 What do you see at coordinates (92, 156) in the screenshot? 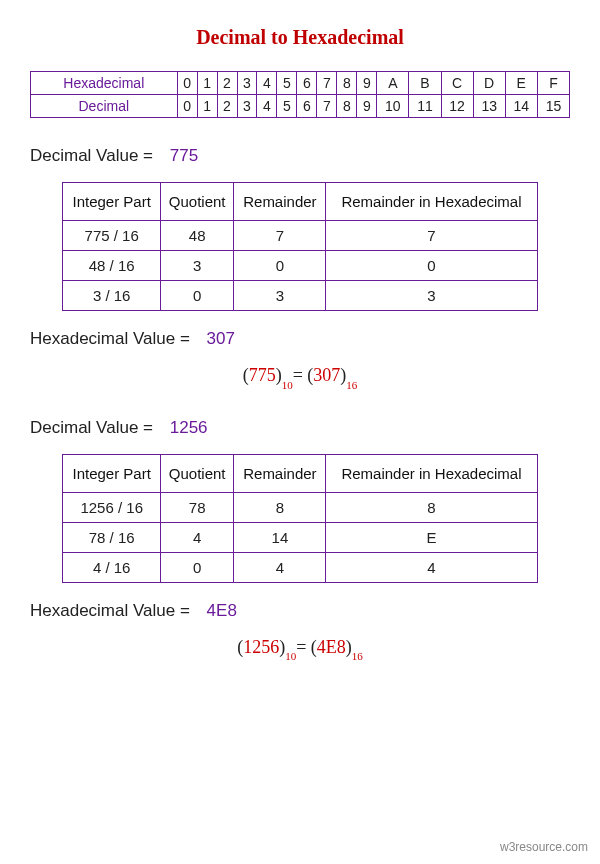
I see `decimal-label: Decimal Value =` at bounding box center [92, 156].